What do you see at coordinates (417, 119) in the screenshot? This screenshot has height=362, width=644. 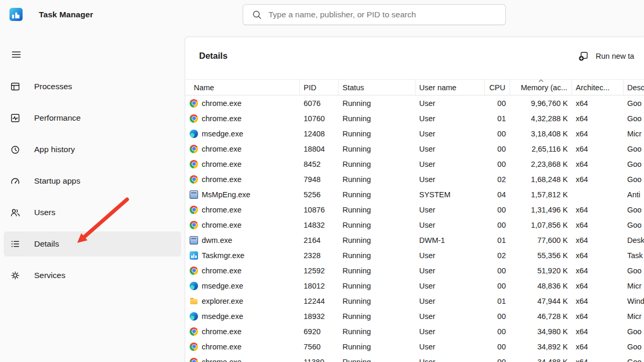 I see `table-row: chrome.exe 10760 Running User 01 4,32,28…` at bounding box center [417, 119].